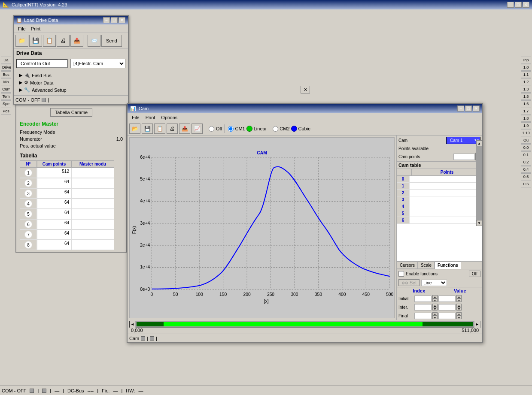 The width and height of the screenshot is (532, 395). Describe the element at coordinates (446, 200) in the screenshot. I see `cam-tbl-val-3: 0` at that location.